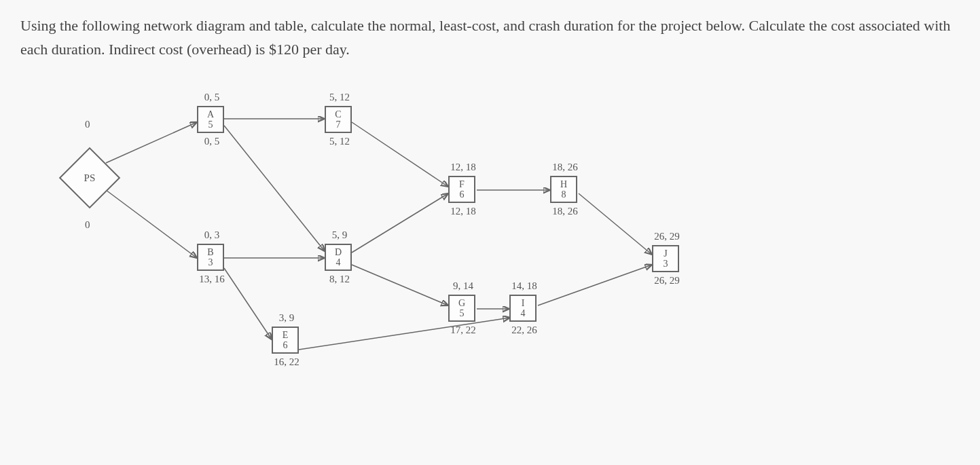 The height and width of the screenshot is (465, 980). What do you see at coordinates (212, 280) in the screenshot?
I see `node-B-lslf: 13, 16` at bounding box center [212, 280].